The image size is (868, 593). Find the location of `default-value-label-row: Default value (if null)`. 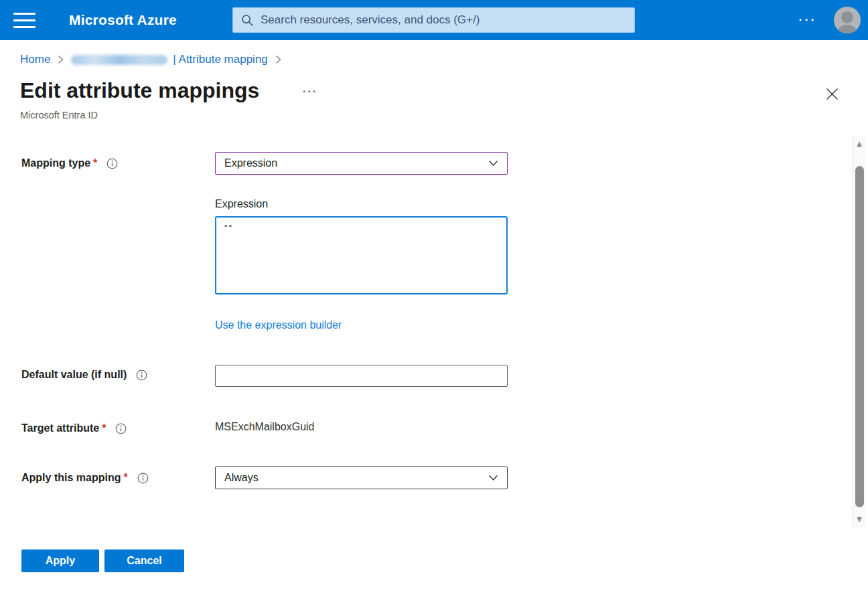

default-value-label-row: Default value (if null) is located at coordinates (84, 375).